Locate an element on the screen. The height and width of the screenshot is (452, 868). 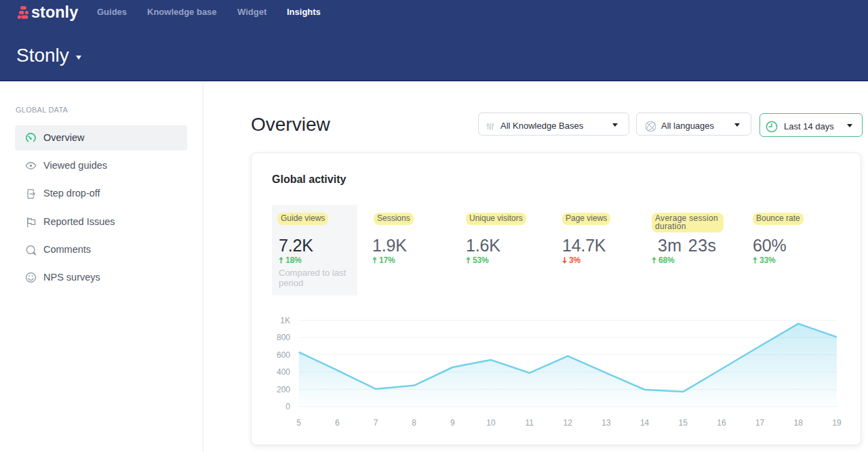
svg-text: 5 is located at coordinates (298, 423).